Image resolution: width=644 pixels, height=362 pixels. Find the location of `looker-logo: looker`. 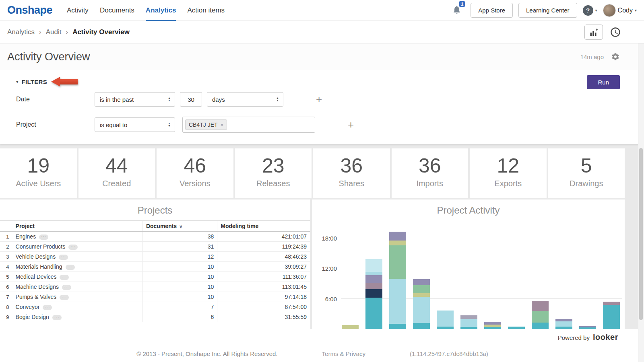

looker-logo: looker is located at coordinates (605, 337).